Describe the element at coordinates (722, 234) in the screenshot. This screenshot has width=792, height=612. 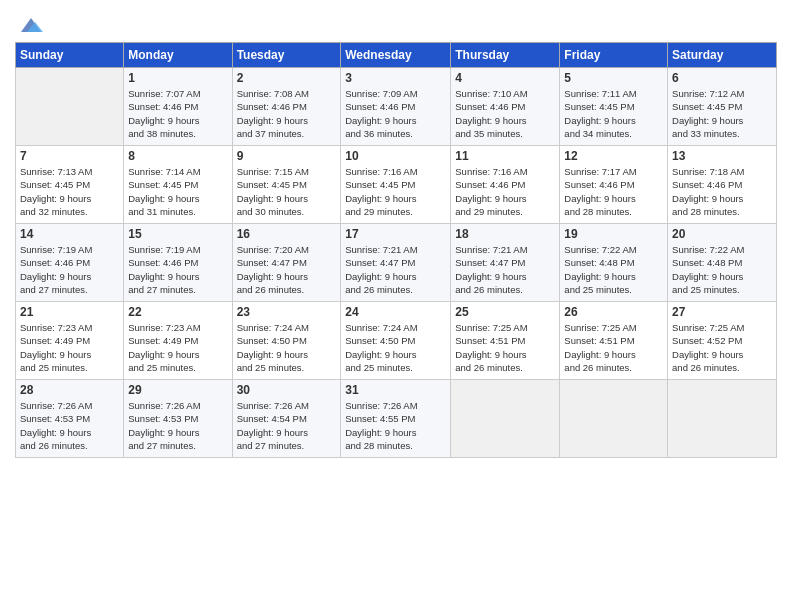
I see `day-number: 20` at that location.